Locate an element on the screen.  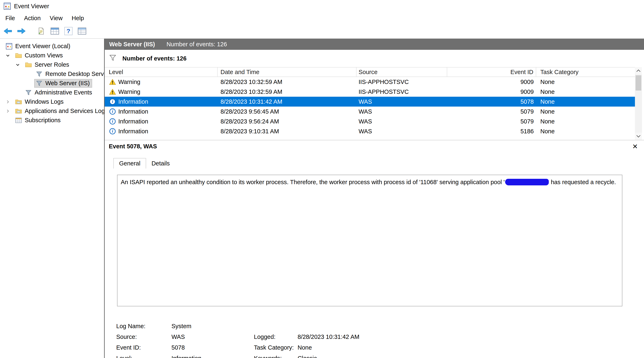
menubar: File Action View Help is located at coordinates (322, 18).